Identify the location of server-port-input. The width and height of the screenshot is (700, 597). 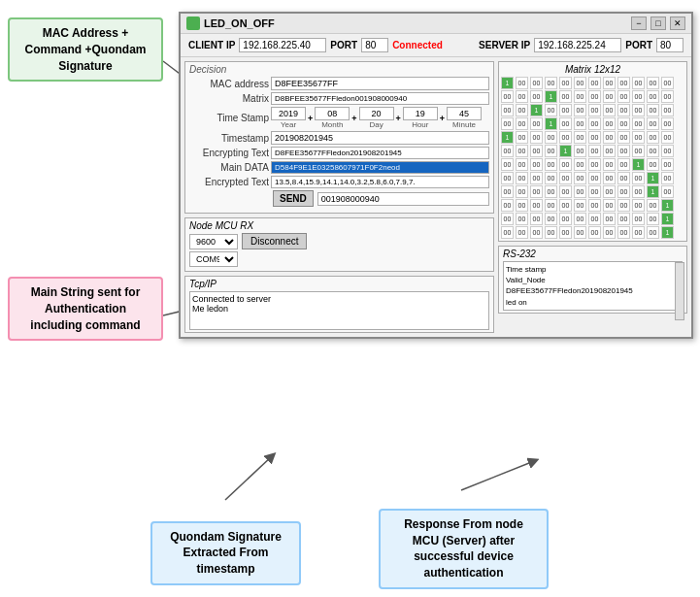
(670, 45).